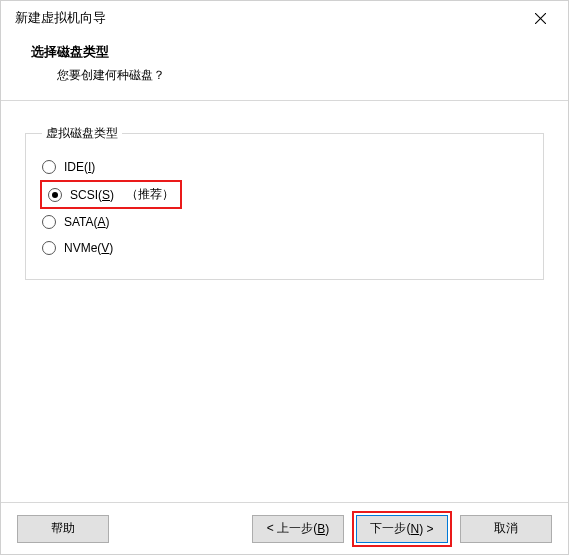  What do you see at coordinates (111, 194) in the screenshot?
I see `radio-scsi: SCSI(S) （推荐）` at bounding box center [111, 194].